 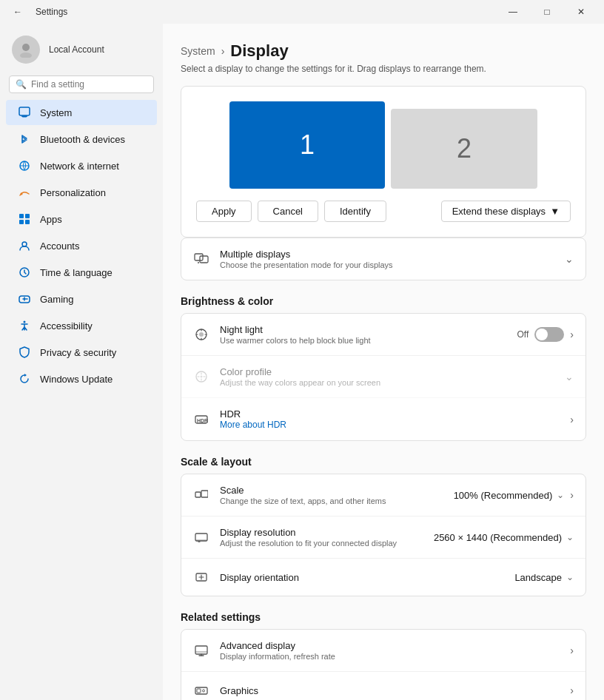 What do you see at coordinates (383, 69) in the screenshot?
I see `page-description: Select a display to change the settings …` at bounding box center [383, 69].